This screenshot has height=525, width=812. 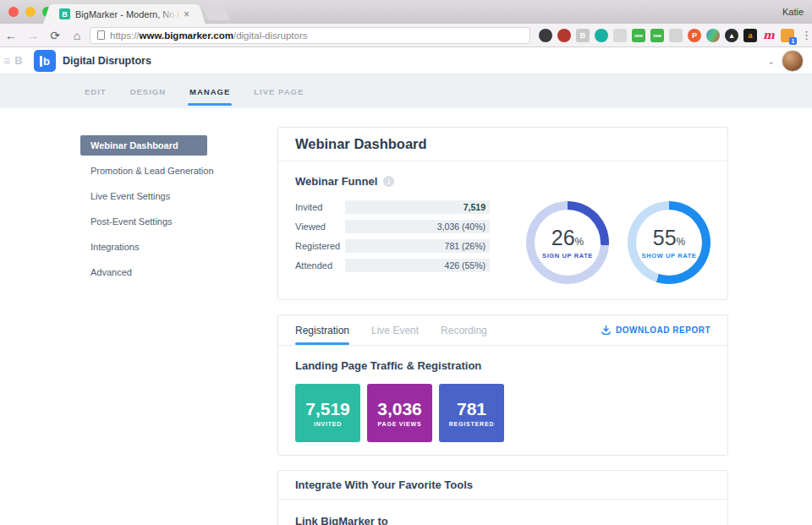 What do you see at coordinates (271, 36) in the screenshot?
I see `url-path: /digital-disruptors` at bounding box center [271, 36].